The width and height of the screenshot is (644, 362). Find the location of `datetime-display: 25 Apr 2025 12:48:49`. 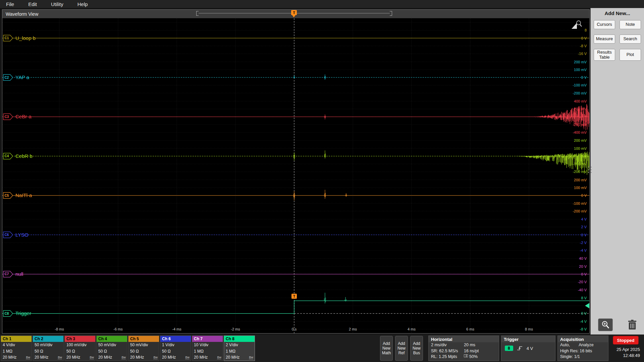

datetime-display: 25 Apr 2025 12:48:49 is located at coordinates (625, 353).